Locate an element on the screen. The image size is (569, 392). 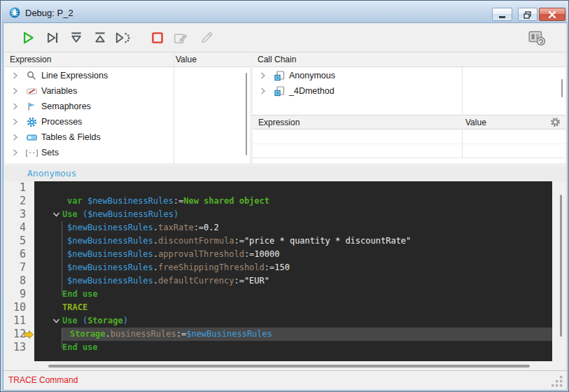
code-token: . is located at coordinates (108, 334).